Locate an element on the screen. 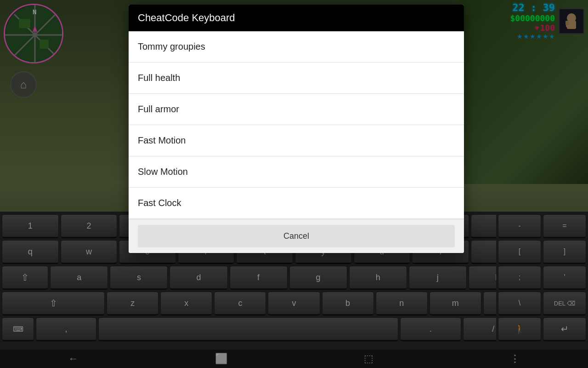 The width and height of the screenshot is (588, 368). dialog-title-bar: CheatCode Keyboard is located at coordinates (296, 18).